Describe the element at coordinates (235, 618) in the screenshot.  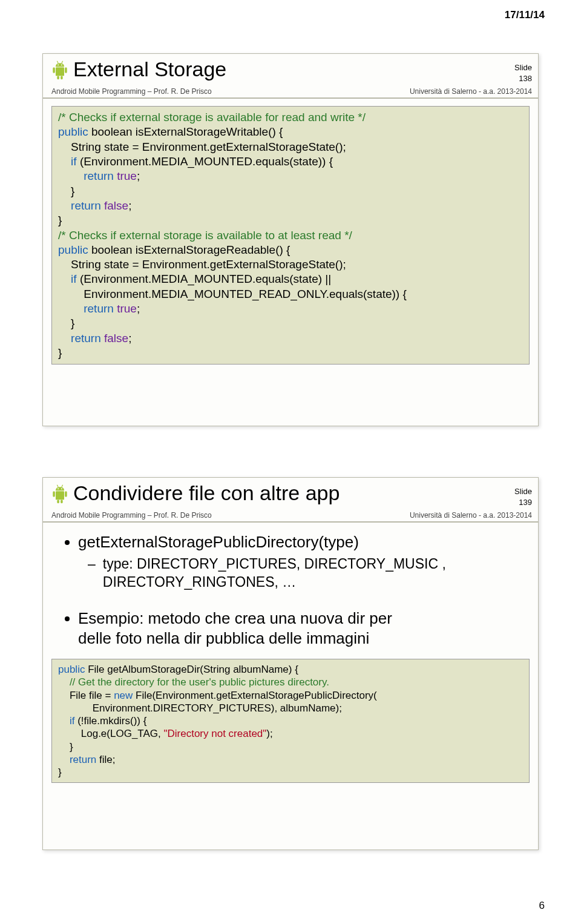
I see `bullet-line: Esempio: metodo che crea una nuova dir p…` at that location.